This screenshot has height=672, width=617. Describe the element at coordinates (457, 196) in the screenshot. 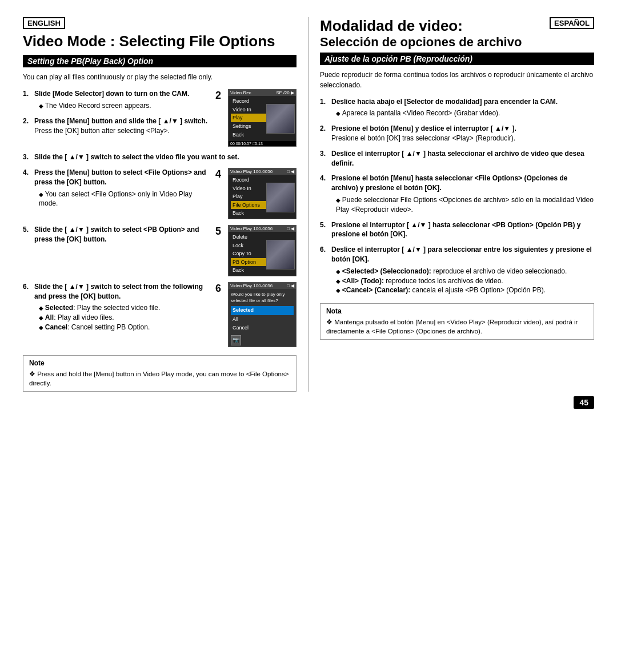

I see `right-steps-area: 1. Deslice hacia abajo el [Selector de m…` at that location.